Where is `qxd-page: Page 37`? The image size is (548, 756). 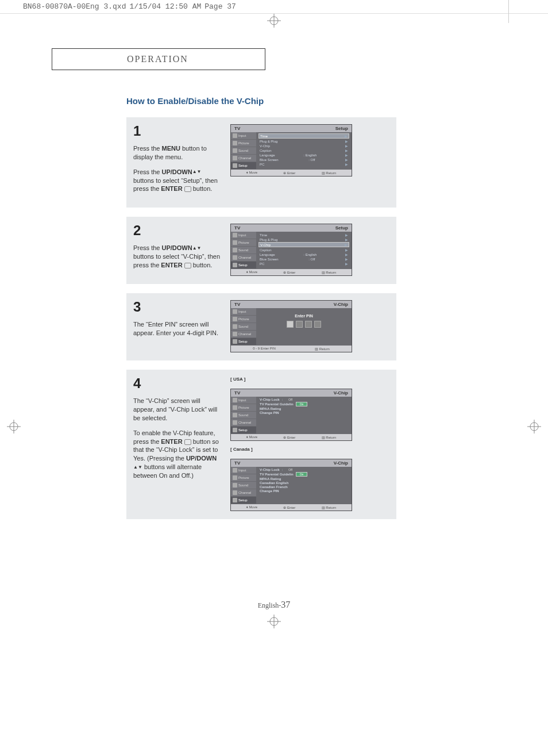 qxd-page: Page 37 is located at coordinates (221, 7).